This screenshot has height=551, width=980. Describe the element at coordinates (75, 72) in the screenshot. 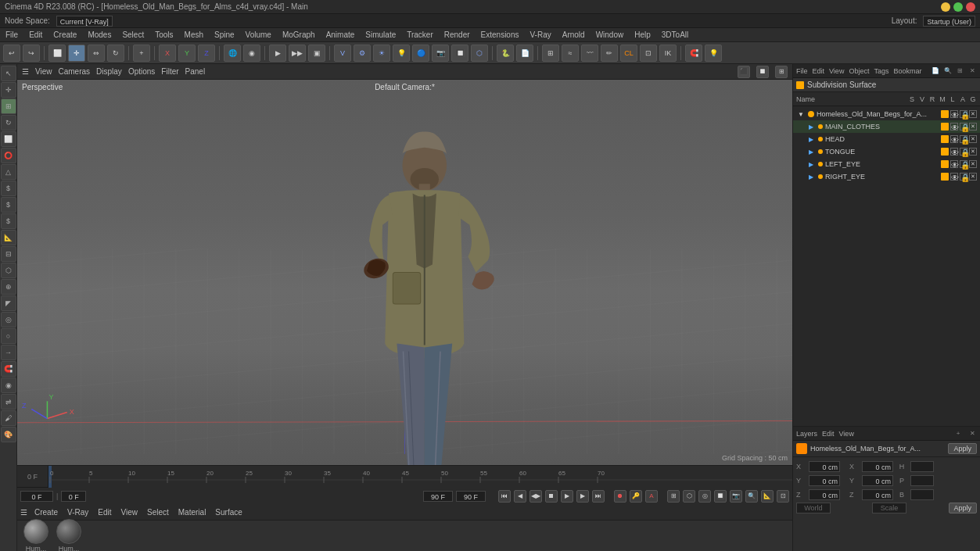

I see `vp-tb-cameras: Cameras` at that location.